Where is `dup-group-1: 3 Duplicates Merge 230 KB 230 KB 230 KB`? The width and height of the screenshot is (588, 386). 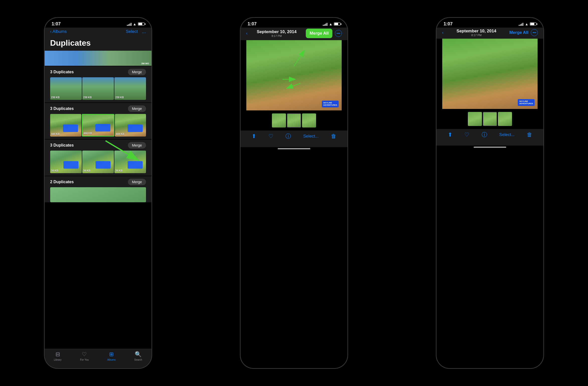 dup-group-1: 3 Duplicates Merge 230 KB 230 KB 230 KB is located at coordinates (98, 84).